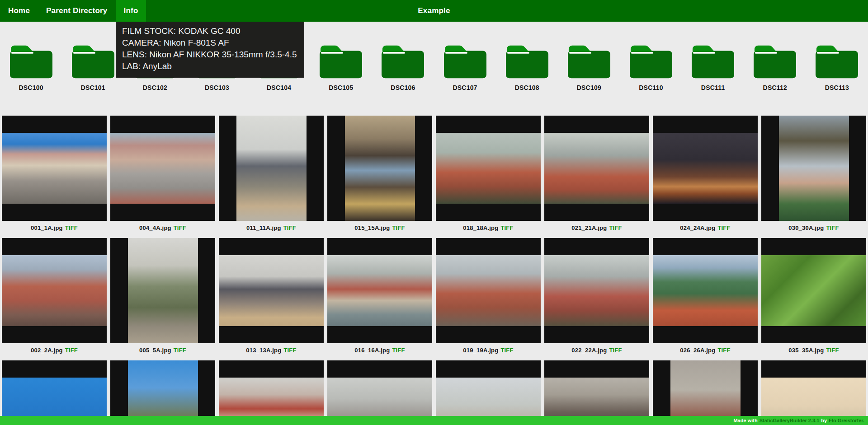 The image size is (868, 425). I want to click on folder-label: DSC104, so click(279, 88).